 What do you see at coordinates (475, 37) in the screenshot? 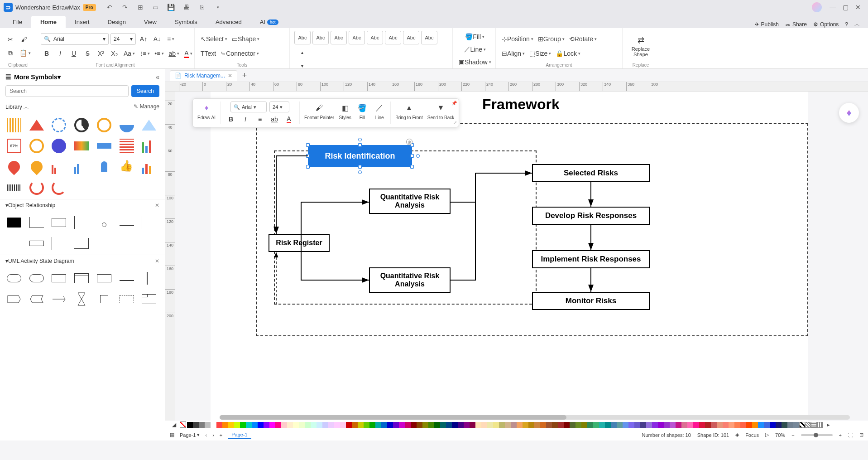
I see `fill-button: 🪣 Fill` at bounding box center [475, 37].